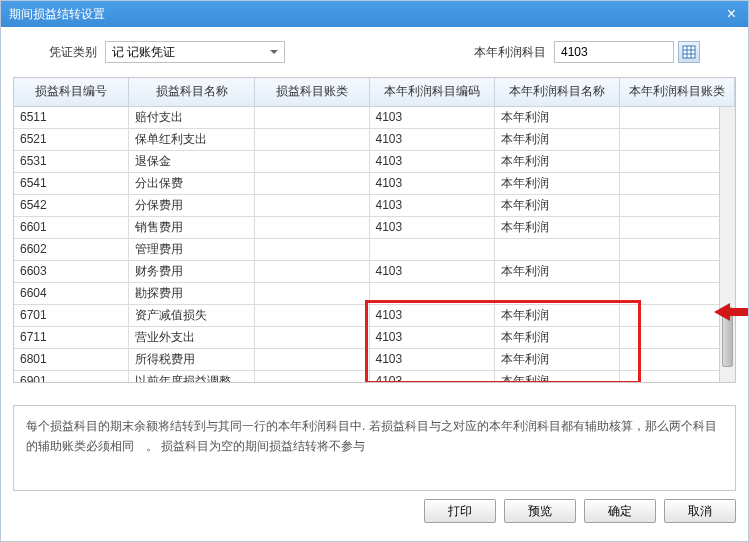 This screenshot has width=749, height=542. What do you see at coordinates (195, 52) in the screenshot?
I see `voucher-type-combo: 记 记账凭证` at bounding box center [195, 52].